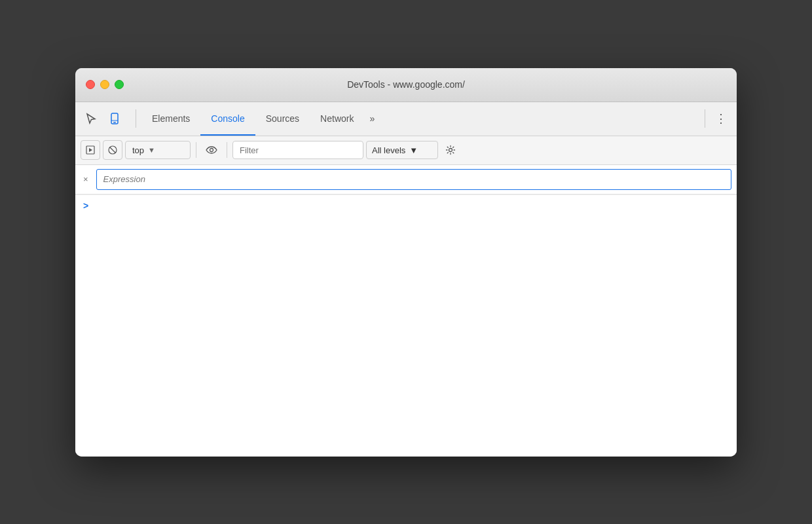 The image size is (812, 524). Describe the element at coordinates (705, 119) in the screenshot. I see `tab-right-separator` at that location.